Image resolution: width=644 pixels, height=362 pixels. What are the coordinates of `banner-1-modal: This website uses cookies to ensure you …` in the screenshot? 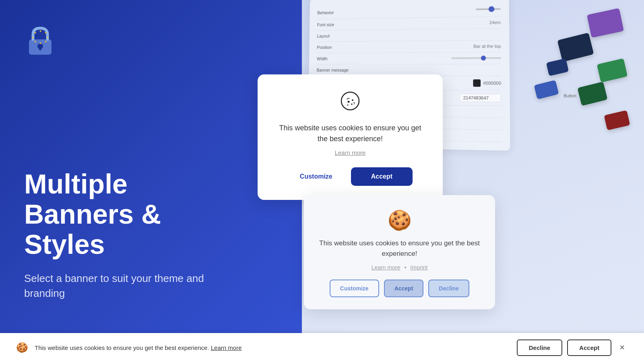 It's located at (350, 137).